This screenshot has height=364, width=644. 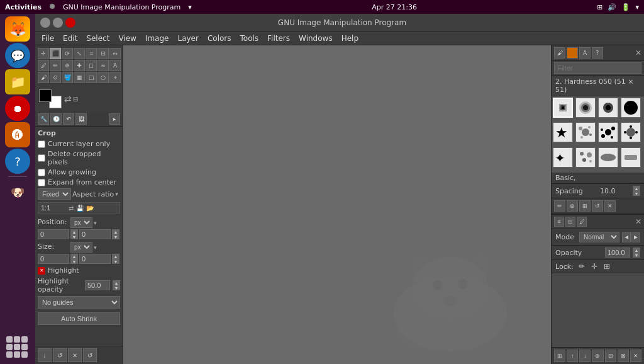 I want to click on lock-pixels-btn: ✏, so click(x=582, y=266).